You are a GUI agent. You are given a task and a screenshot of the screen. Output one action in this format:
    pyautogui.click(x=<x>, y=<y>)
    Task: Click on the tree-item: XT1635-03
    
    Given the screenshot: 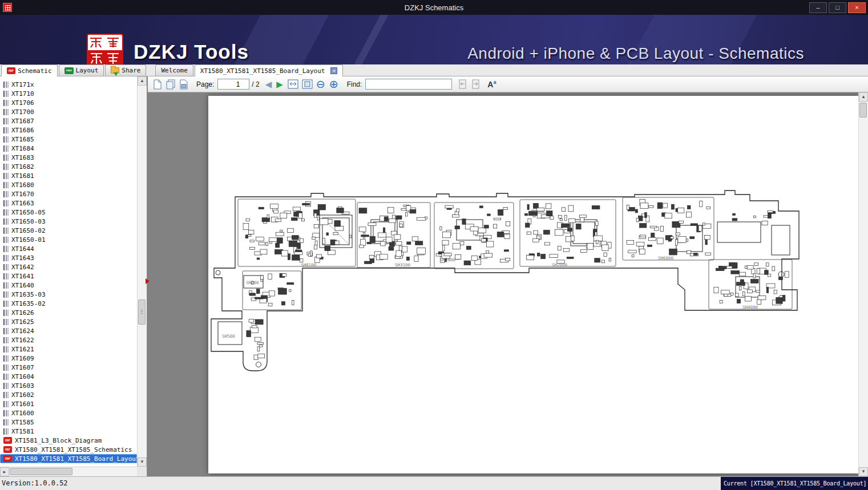 What is the action you would take?
    pyautogui.click(x=68, y=294)
    